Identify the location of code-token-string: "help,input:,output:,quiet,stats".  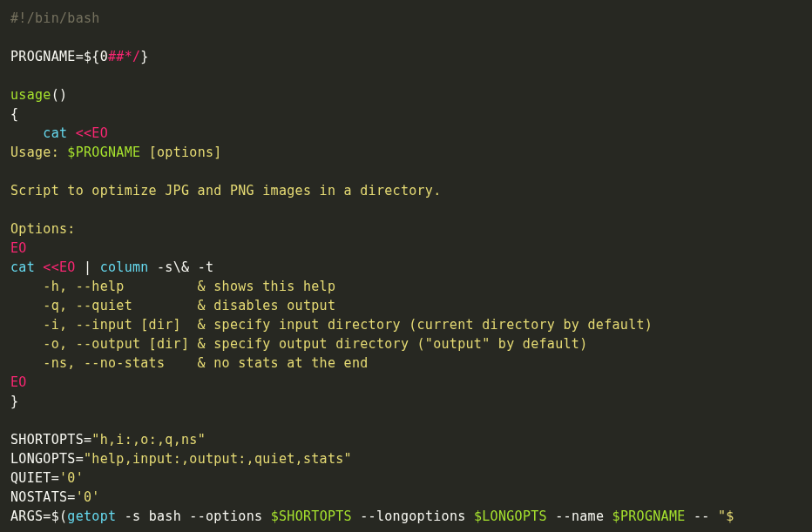
(218, 459).